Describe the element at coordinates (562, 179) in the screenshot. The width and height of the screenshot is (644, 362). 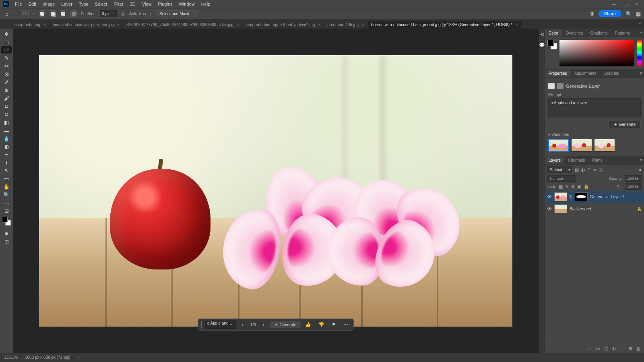
I see `blend-mode-select: Normal ▾` at that location.